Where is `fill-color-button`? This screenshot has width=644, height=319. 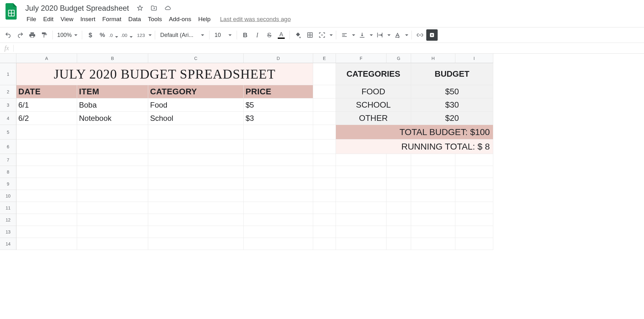 fill-color-button is located at coordinates (298, 35).